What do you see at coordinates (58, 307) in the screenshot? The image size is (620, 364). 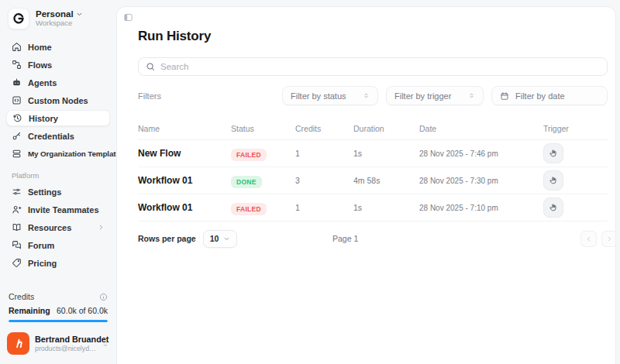 I see `credits-panel: Credits Remaining 60.0k of 60.0k` at bounding box center [58, 307].